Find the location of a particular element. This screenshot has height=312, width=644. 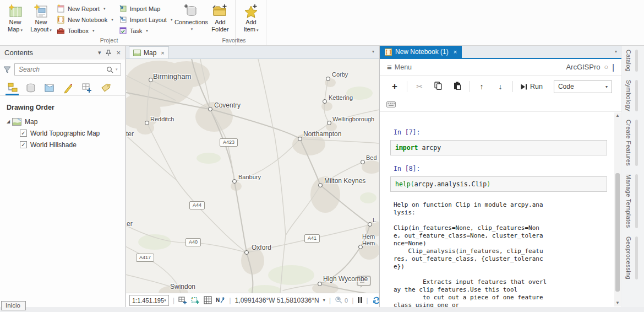

map-city-label: Banbury is located at coordinates (250, 177).